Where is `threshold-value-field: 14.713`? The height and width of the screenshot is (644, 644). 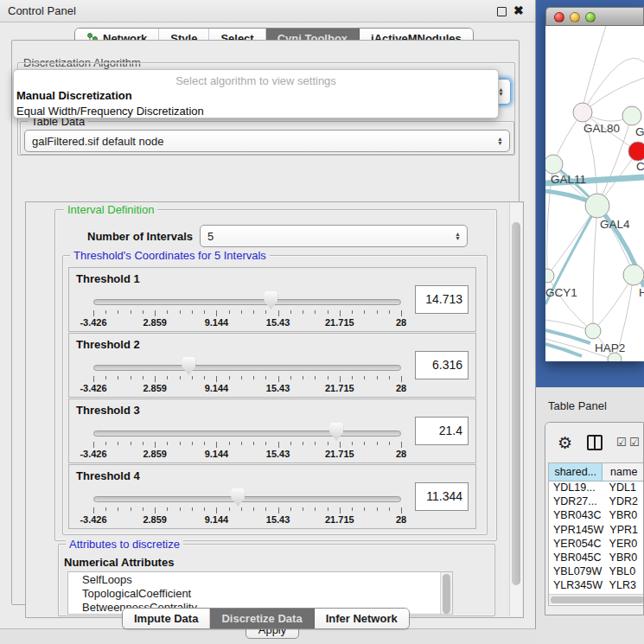 threshold-value-field: 14.713 is located at coordinates (442, 299).